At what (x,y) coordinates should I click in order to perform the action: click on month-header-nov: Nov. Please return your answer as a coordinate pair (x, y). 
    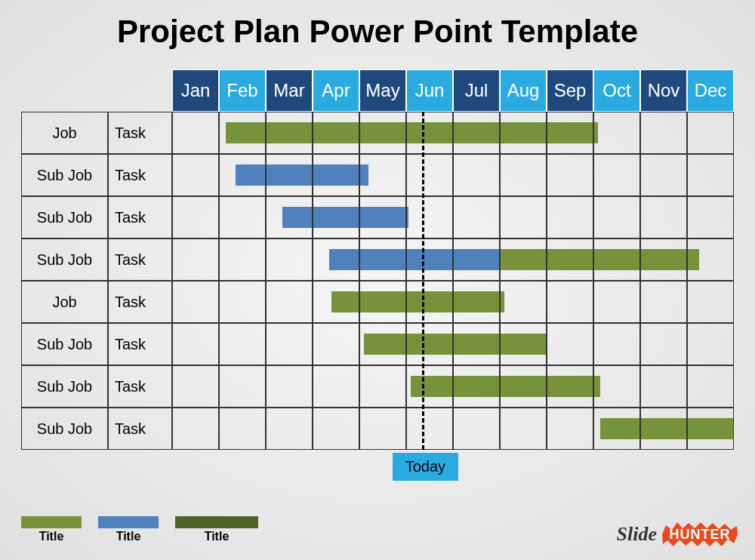
    Looking at the image, I should click on (664, 91).